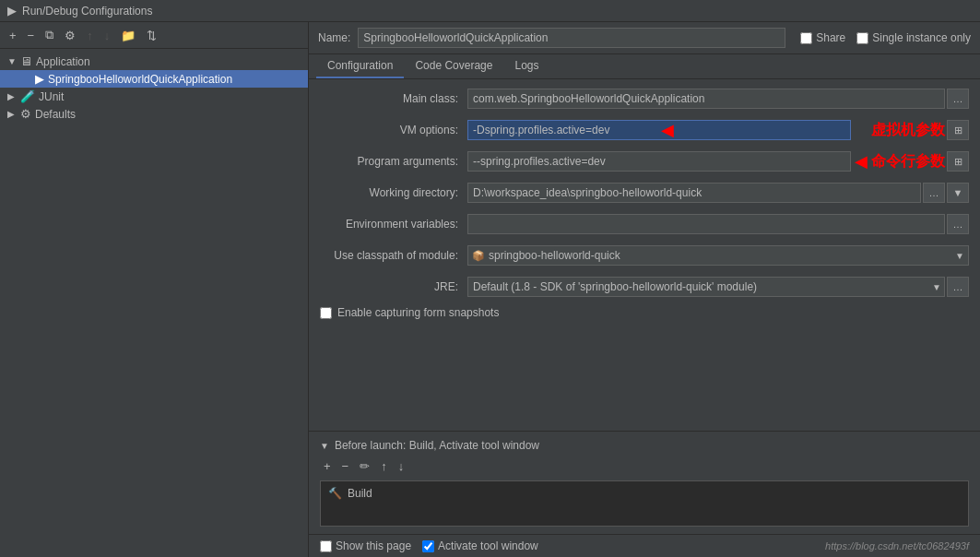  Describe the element at coordinates (140, 79) in the screenshot. I see `springboo-item-label: SpringbooHelloworldQuickApplication` at that location.